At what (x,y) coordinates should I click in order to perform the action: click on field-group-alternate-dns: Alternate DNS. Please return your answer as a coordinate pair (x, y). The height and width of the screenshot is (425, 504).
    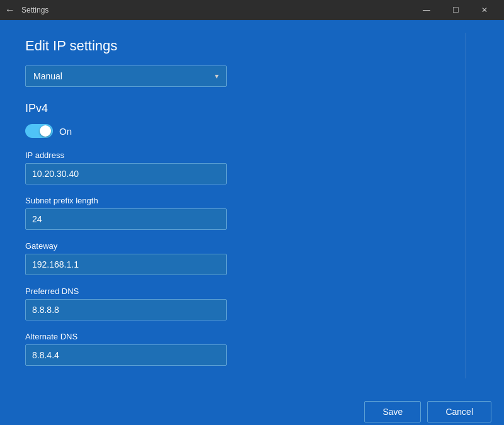
    Looking at the image, I should click on (252, 349).